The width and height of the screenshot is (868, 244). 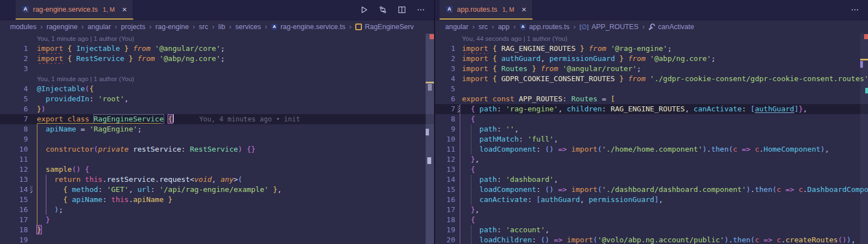 I want to click on code-token: APP_ROUTES, so click(x=541, y=98).